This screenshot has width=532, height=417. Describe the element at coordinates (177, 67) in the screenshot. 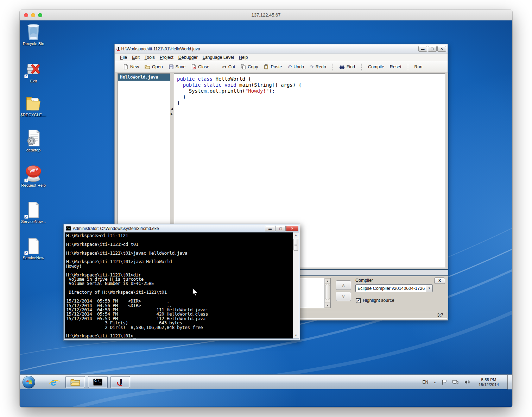

I see `save-button: Save` at that location.